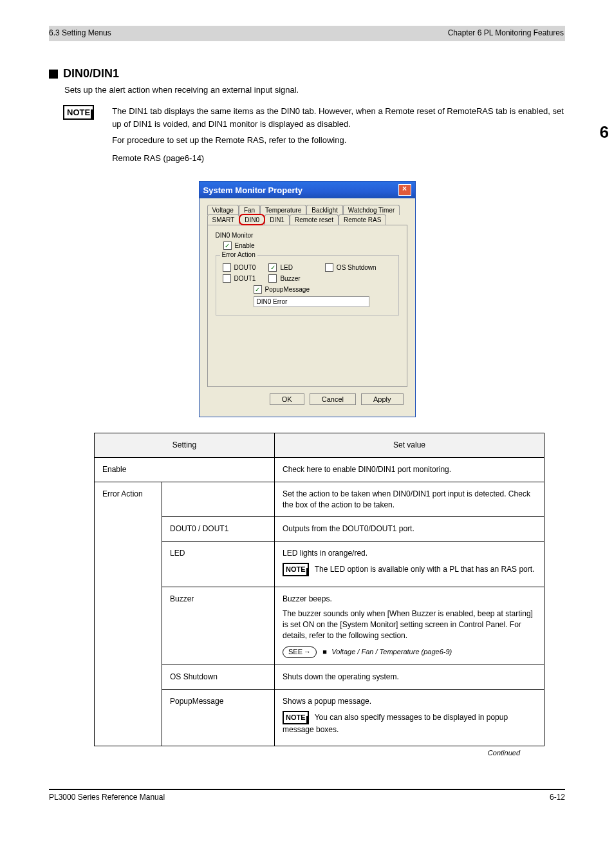  I want to click on empty-cell, so click(219, 500).